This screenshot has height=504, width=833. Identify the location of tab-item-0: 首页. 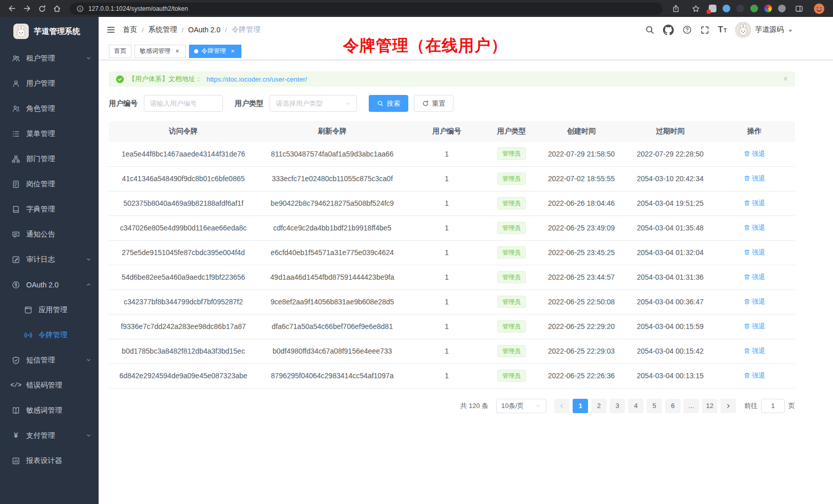
(120, 51).